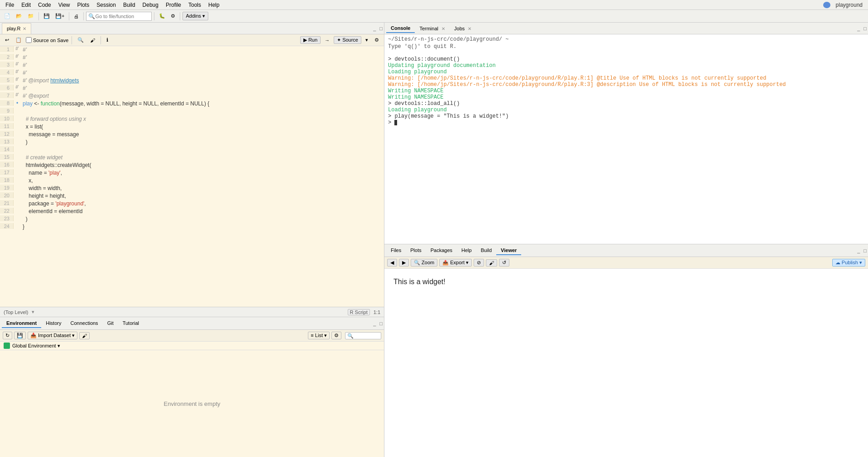 The height and width of the screenshot is (457, 868). I want to click on table-row: 3#'#', so click(192, 65).